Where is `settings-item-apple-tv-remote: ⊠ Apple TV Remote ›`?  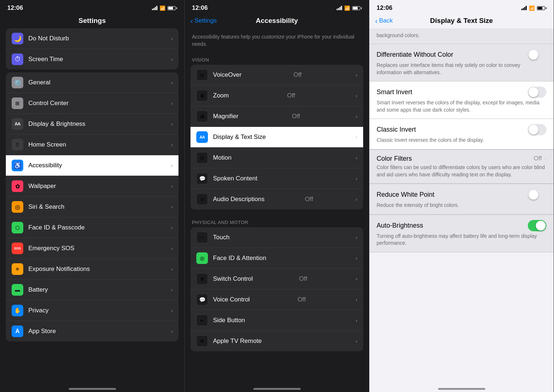
settings-item-apple-tv-remote: ⊠ Apple TV Remote › is located at coordinates (277, 341).